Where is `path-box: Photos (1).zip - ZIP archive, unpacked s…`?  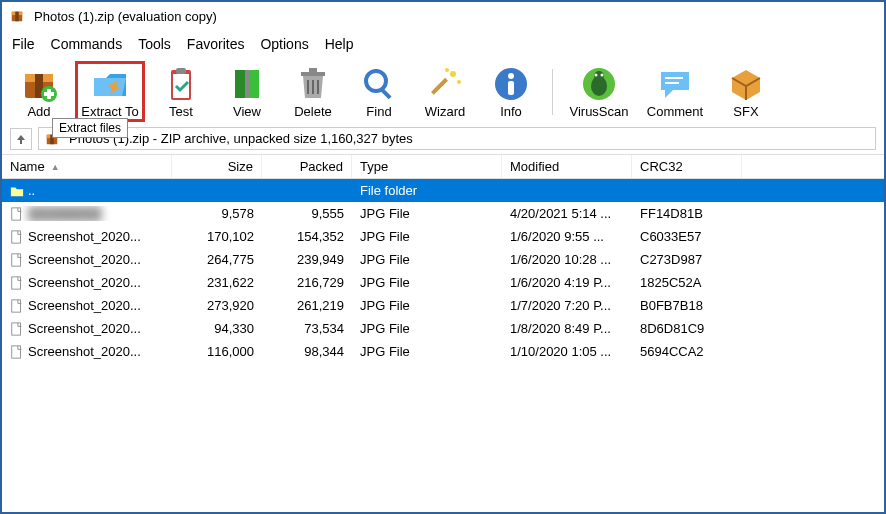 path-box: Photos (1).zip - ZIP archive, unpacked s… is located at coordinates (457, 138).